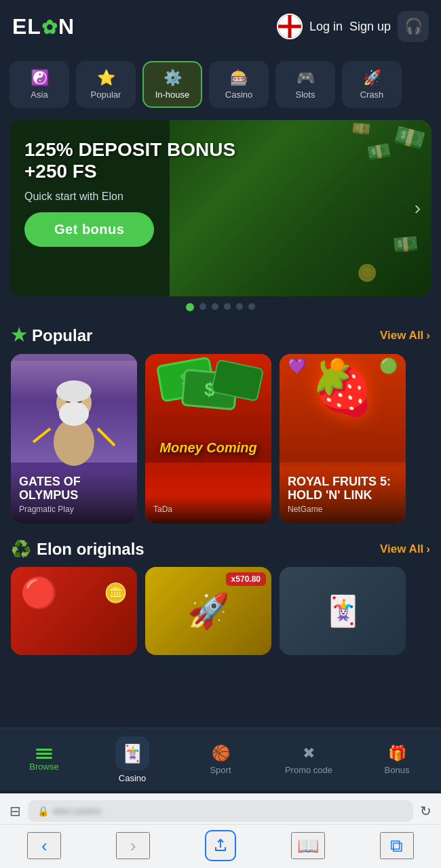  I want to click on originals-icon: ♻️, so click(21, 549).